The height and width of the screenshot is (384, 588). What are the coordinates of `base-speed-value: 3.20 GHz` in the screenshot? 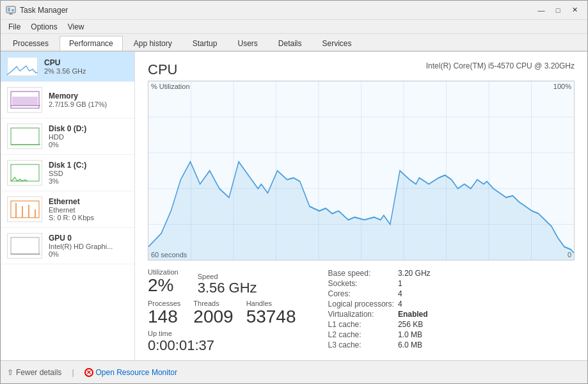 It's located at (415, 273).